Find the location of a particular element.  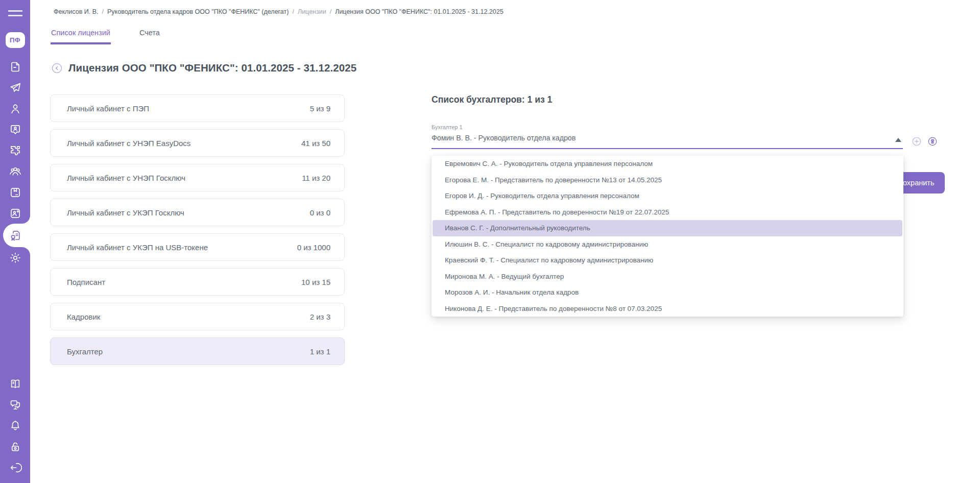

dropdown-option-label: Илюшин В. С. - Специалист по кадровому а… is located at coordinates (546, 244).